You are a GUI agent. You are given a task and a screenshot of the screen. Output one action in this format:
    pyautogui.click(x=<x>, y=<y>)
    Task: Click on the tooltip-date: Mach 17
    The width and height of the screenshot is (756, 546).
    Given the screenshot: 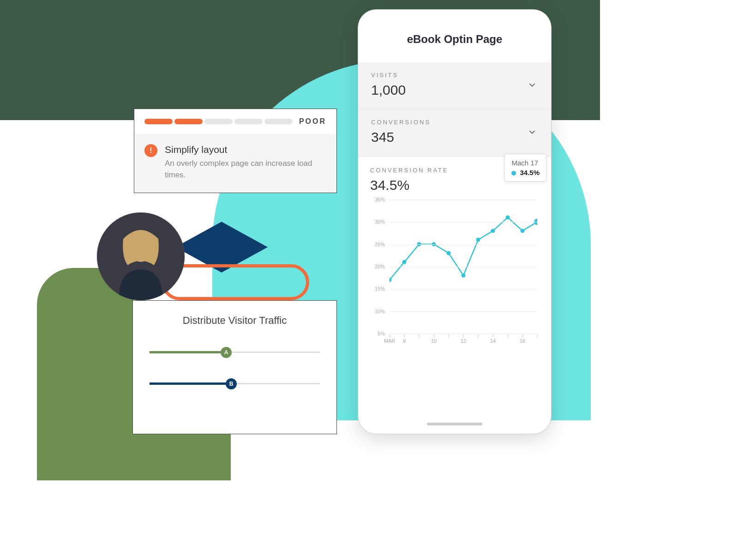 What is the action you would take?
    pyautogui.click(x=525, y=163)
    